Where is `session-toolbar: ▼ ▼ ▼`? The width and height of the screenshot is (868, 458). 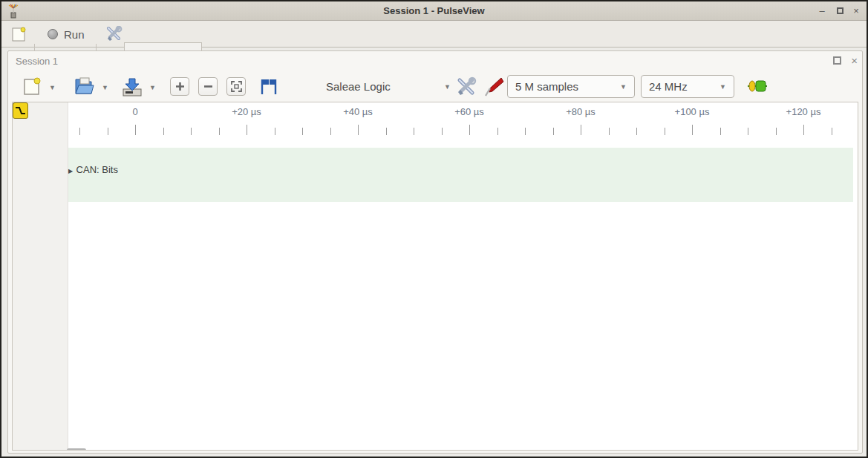 session-toolbar: ▼ ▼ ▼ is located at coordinates (435, 88).